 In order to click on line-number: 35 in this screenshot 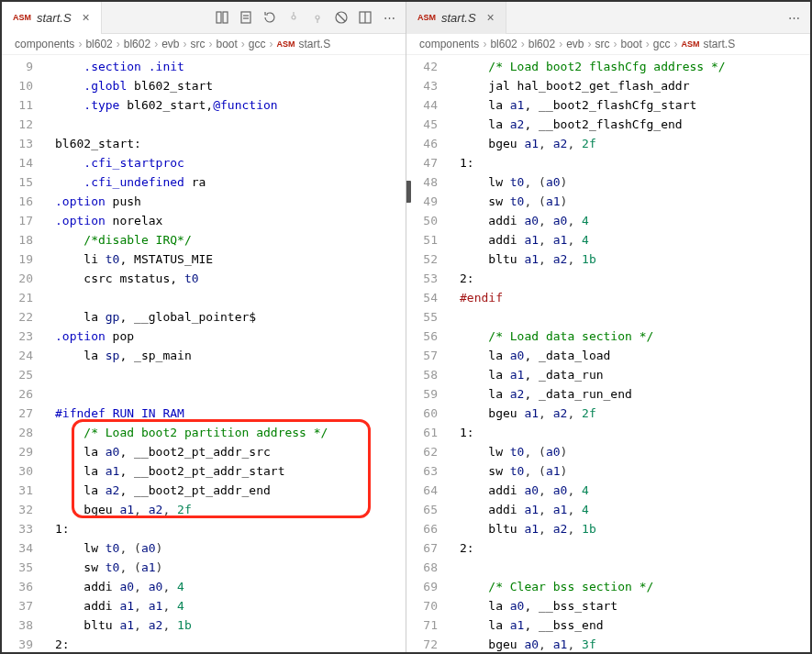, I will do `click(17, 567)`.